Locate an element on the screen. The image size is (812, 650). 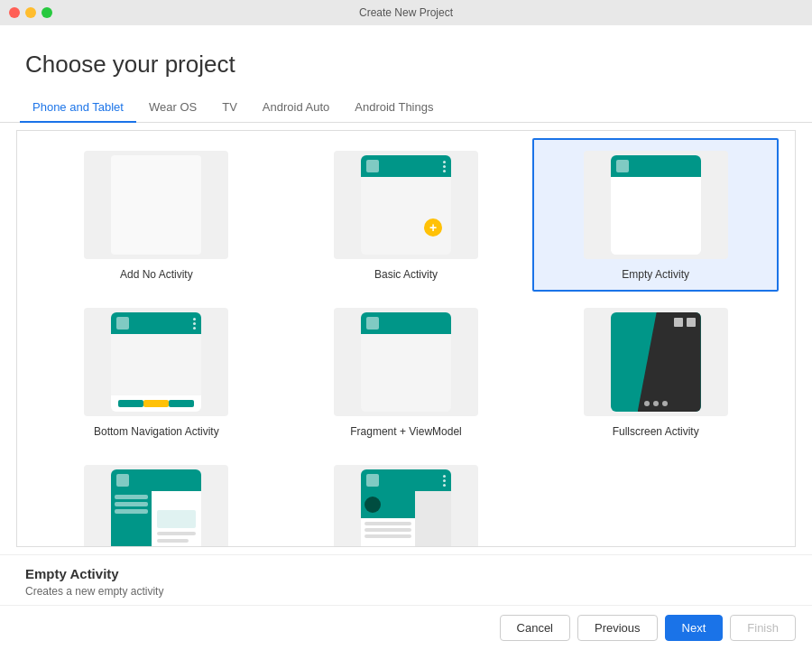
next-button: Next is located at coordinates (695, 628).